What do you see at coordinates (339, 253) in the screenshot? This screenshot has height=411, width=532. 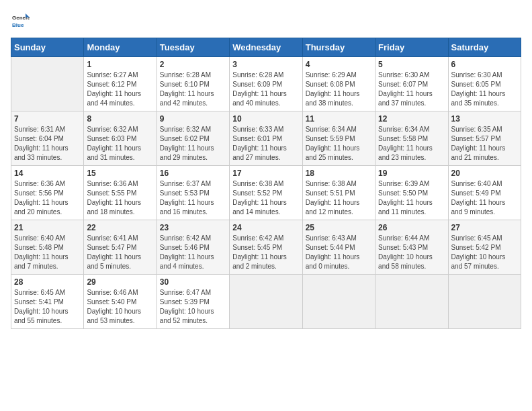 I see `day-content: Sunrise: 6:43 AM Sunset: 5:44 PM Dayligh…` at bounding box center [339, 253].